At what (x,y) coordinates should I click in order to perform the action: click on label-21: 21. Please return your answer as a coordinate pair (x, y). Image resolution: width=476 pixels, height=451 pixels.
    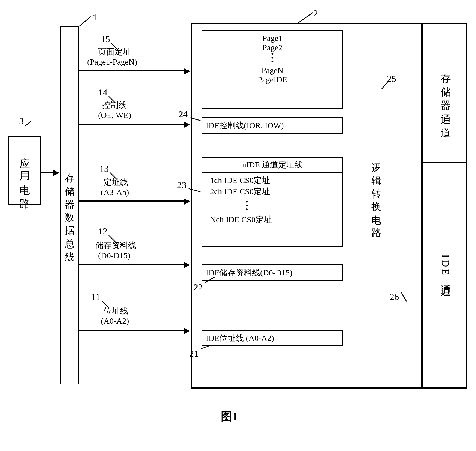
    Looking at the image, I should click on (194, 354).